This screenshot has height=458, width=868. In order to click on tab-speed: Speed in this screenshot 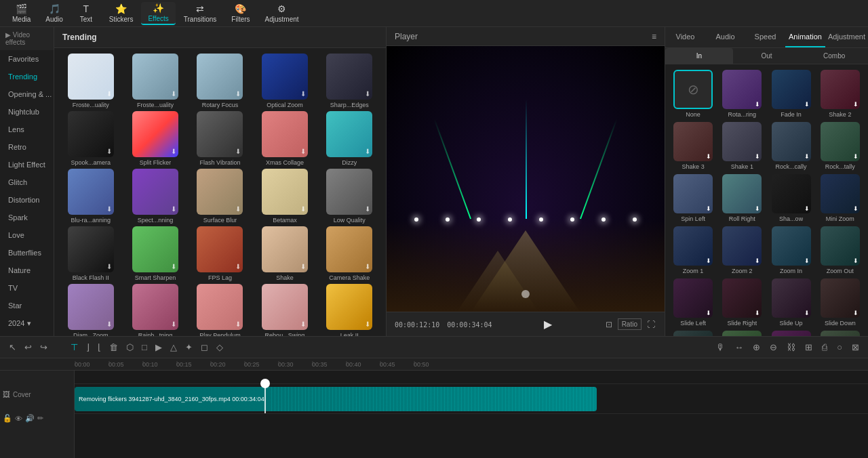, I will do `click(765, 37)`.